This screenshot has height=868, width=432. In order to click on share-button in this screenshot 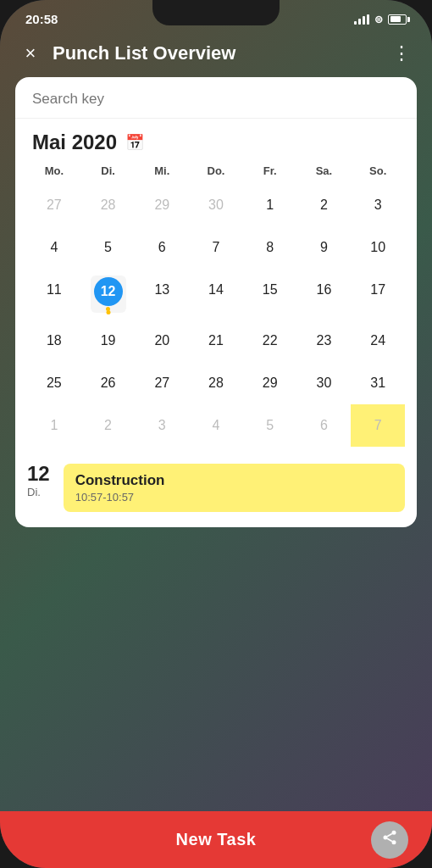, I will do `click(390, 840)`.